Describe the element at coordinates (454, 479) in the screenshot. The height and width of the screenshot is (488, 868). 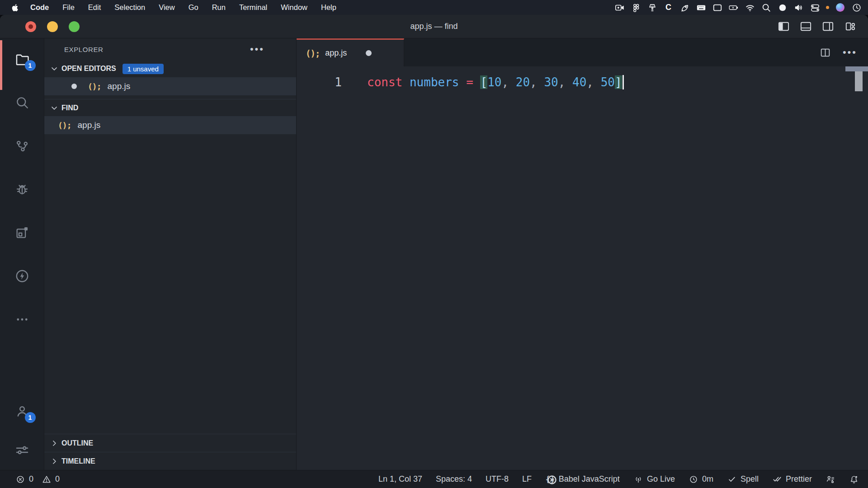
I see `indentation: Spaces: 4` at that location.